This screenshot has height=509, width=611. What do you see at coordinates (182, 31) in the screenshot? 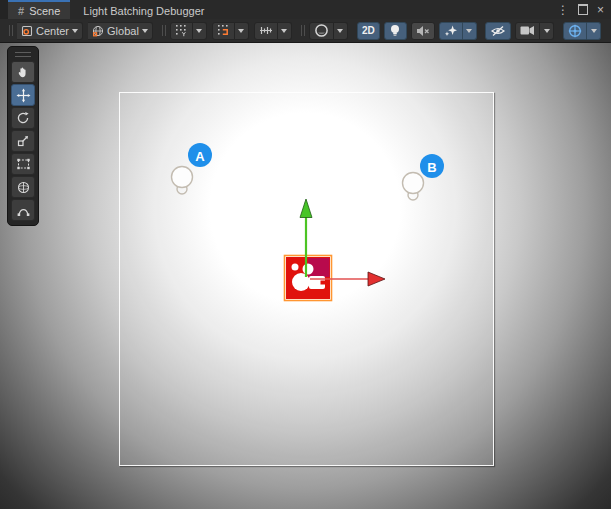
I see `grid-visibility-button` at bounding box center [182, 31].